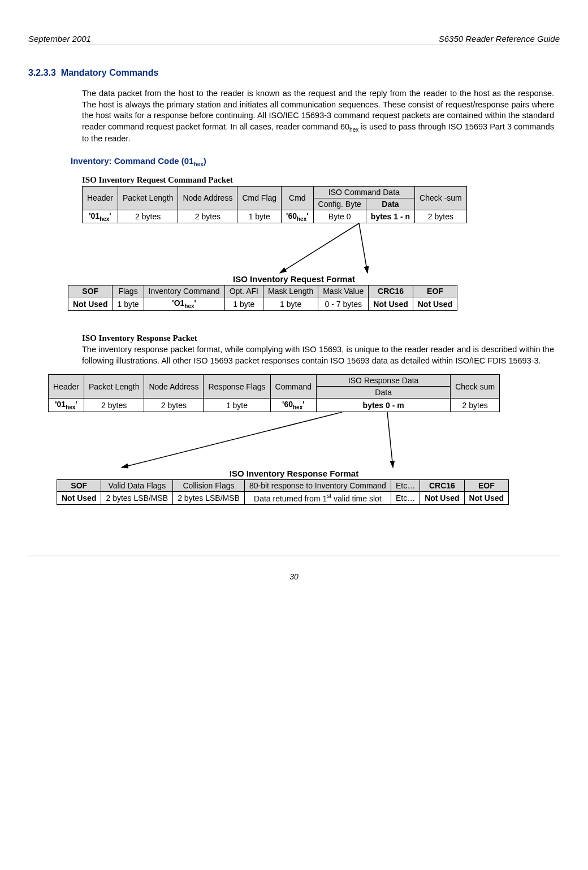  What do you see at coordinates (208, 198) in the screenshot?
I see `th-node-address: Node Address` at bounding box center [208, 198].